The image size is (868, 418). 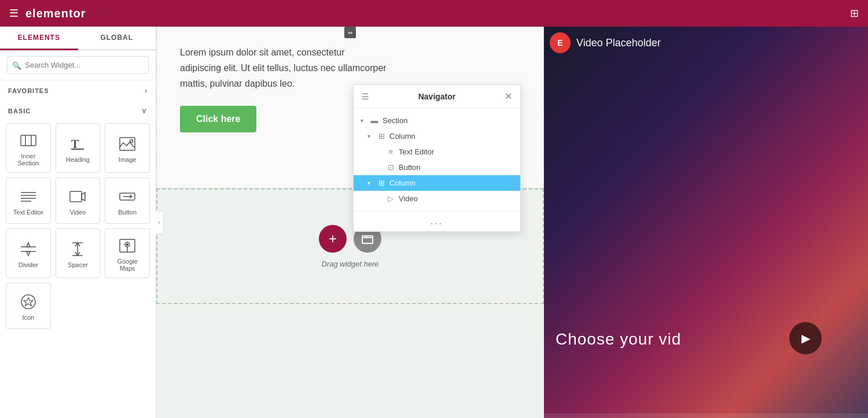 What do you see at coordinates (605, 43) in the screenshot?
I see `video-header: E Video Placeholder` at bounding box center [605, 43].